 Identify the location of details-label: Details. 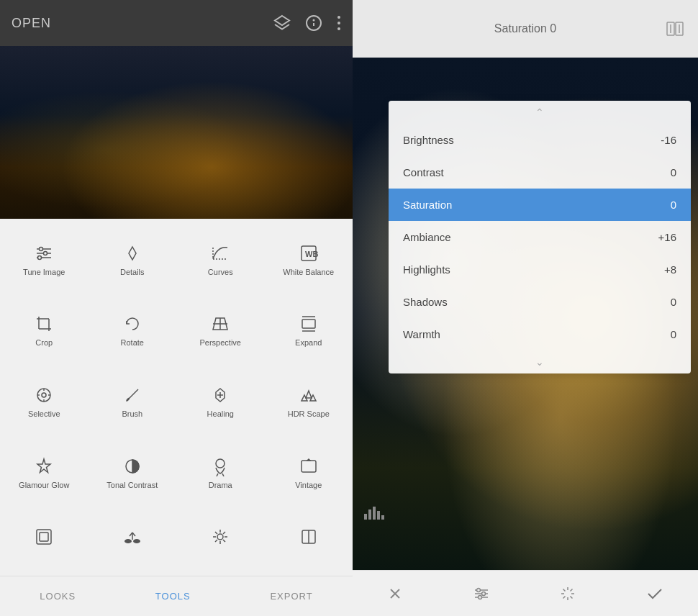
(132, 272).